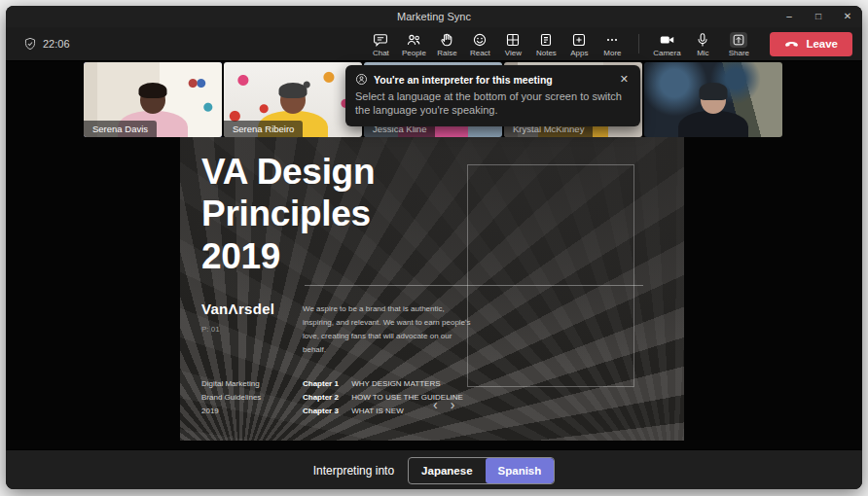 Image resolution: width=868 pixels, height=496 pixels. Describe the element at coordinates (415, 53) in the screenshot. I see `people-button-label: People` at that location.